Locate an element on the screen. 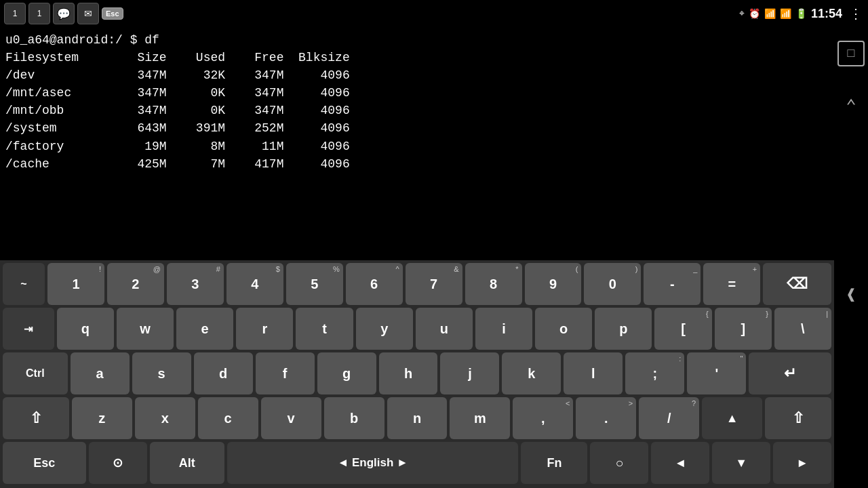  key-left: ◄ is located at coordinates (680, 463).